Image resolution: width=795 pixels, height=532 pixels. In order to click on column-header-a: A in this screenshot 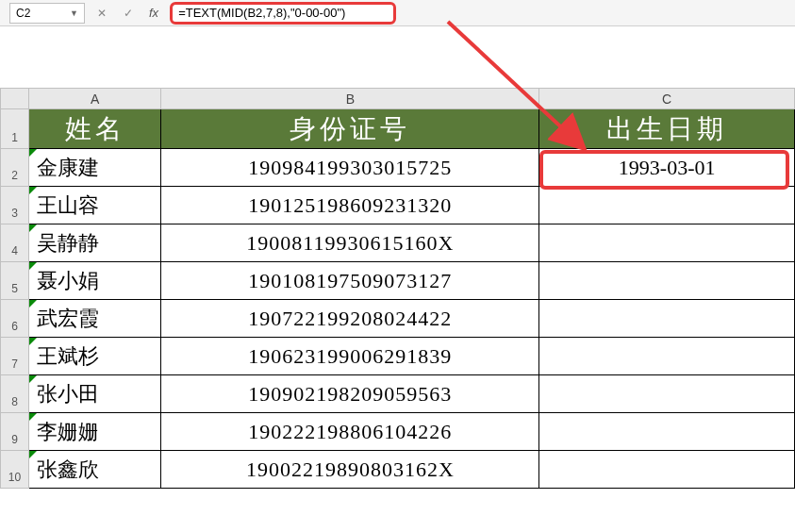, I will do `click(95, 99)`.